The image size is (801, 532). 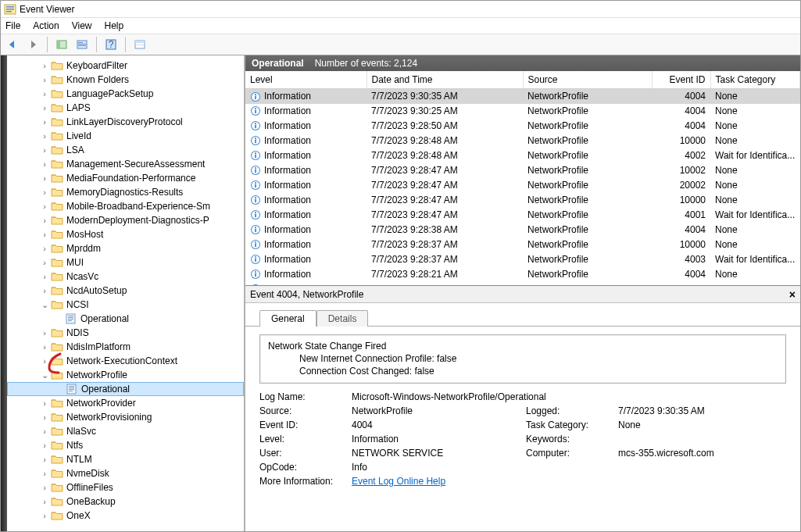 I want to click on show-hide-tree-button, so click(x=62, y=45).